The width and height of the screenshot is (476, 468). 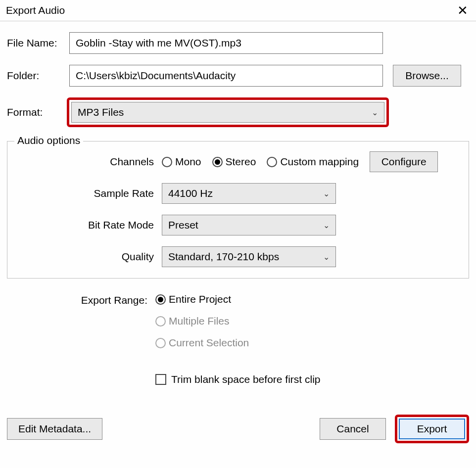 What do you see at coordinates (54, 429) in the screenshot?
I see `edit-metadata-button: Edit Metadata...` at bounding box center [54, 429].